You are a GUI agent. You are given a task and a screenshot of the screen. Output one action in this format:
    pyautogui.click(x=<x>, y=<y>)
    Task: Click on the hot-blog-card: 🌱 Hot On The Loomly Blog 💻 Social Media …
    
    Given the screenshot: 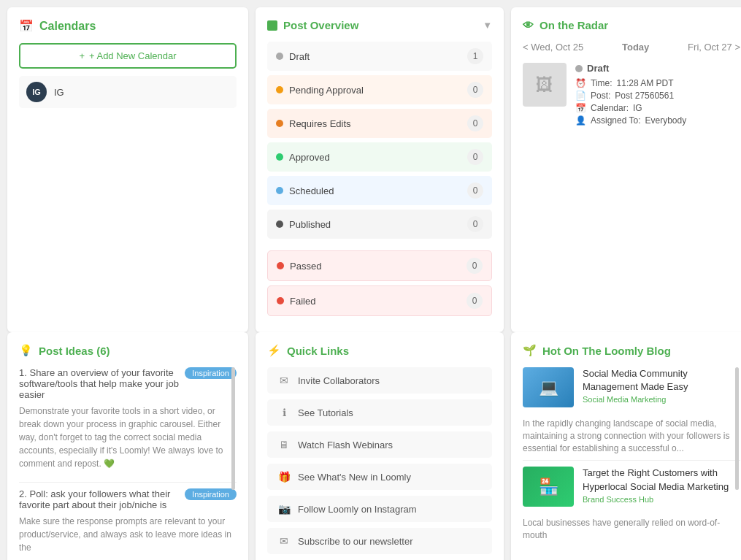 What is the action you would take?
    pyautogui.click(x=626, y=446)
    